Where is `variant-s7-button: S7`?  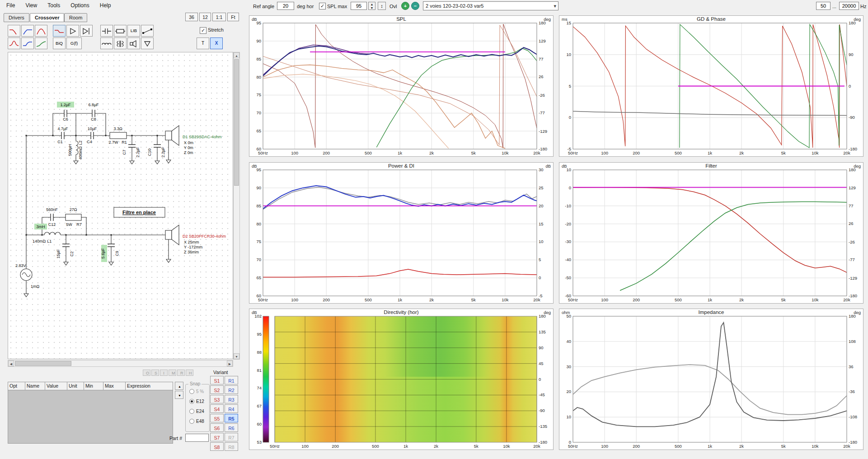
variant-s7-button: S7 is located at coordinates (217, 437).